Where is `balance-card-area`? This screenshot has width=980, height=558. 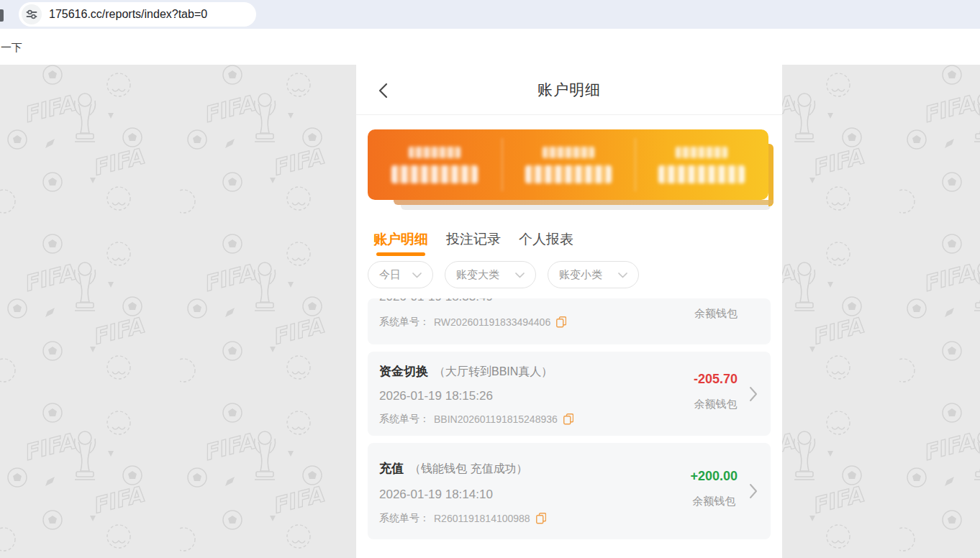 balance-card-area is located at coordinates (569, 170).